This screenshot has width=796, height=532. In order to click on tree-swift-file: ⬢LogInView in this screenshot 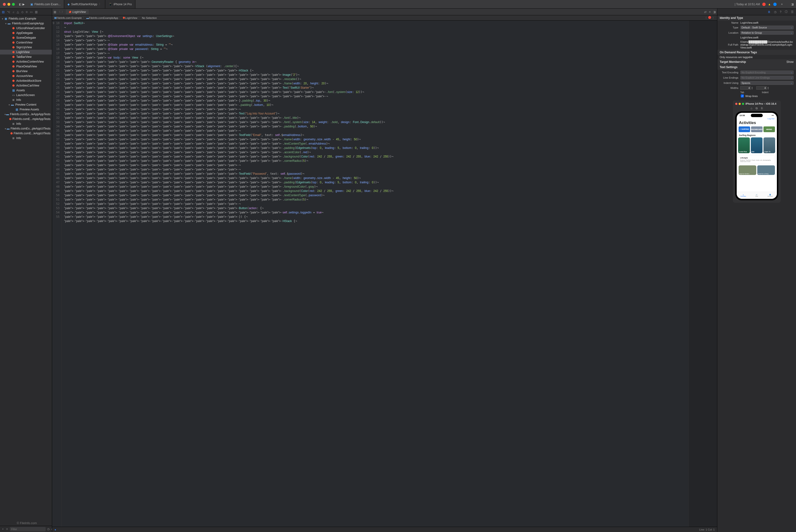, I will do `click(26, 52)`.